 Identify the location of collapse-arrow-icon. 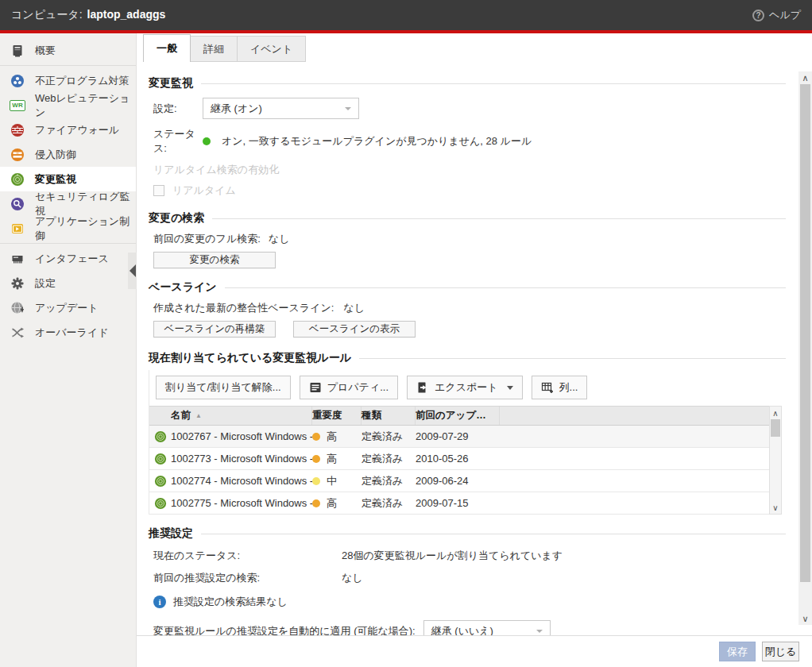
(133, 271).